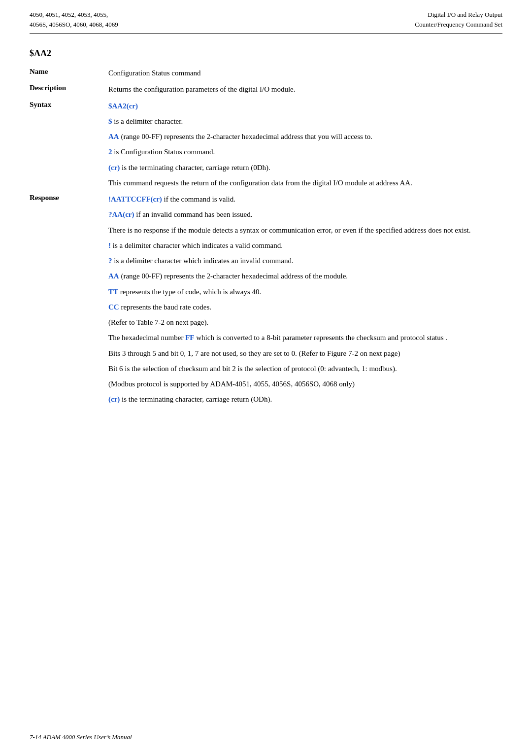 Image resolution: width=532 pixels, height=756 pixels. Describe the element at coordinates (465, 15) in the screenshot. I see `header-title-line1: Digital I/O and Relay Output` at that location.